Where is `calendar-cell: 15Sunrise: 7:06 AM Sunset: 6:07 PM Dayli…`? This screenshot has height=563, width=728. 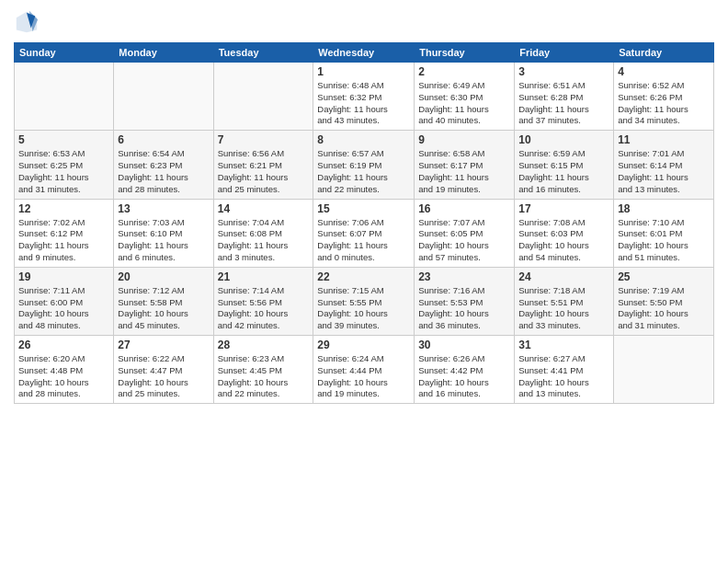 calendar-cell: 15Sunrise: 7:06 AM Sunset: 6:07 PM Dayli… is located at coordinates (364, 233).